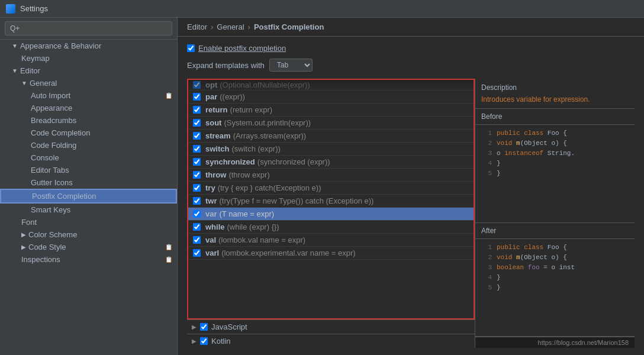 The image size is (644, 355). Describe the element at coordinates (34, 8) in the screenshot. I see `title-text: Settings` at that location.